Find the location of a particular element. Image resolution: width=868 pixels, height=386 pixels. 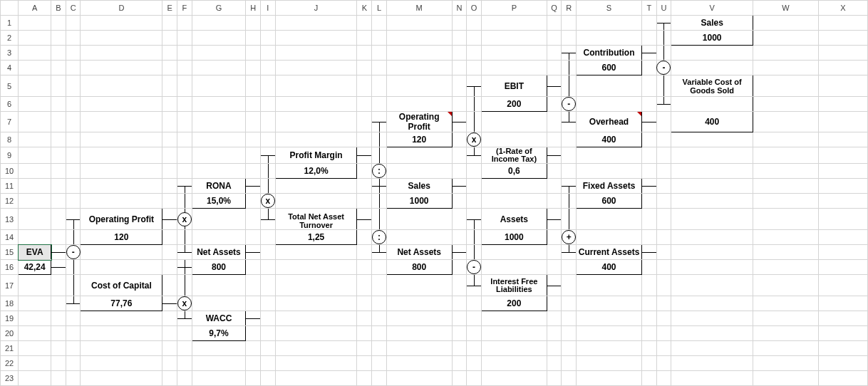

wacc: WACC is located at coordinates (219, 319).